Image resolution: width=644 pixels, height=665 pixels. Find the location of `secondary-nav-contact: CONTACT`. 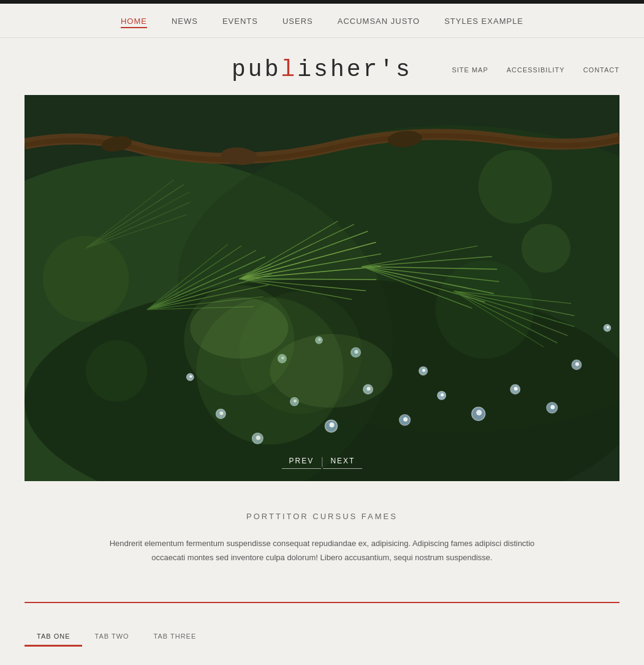

secondary-nav-contact: CONTACT is located at coordinates (602, 70).